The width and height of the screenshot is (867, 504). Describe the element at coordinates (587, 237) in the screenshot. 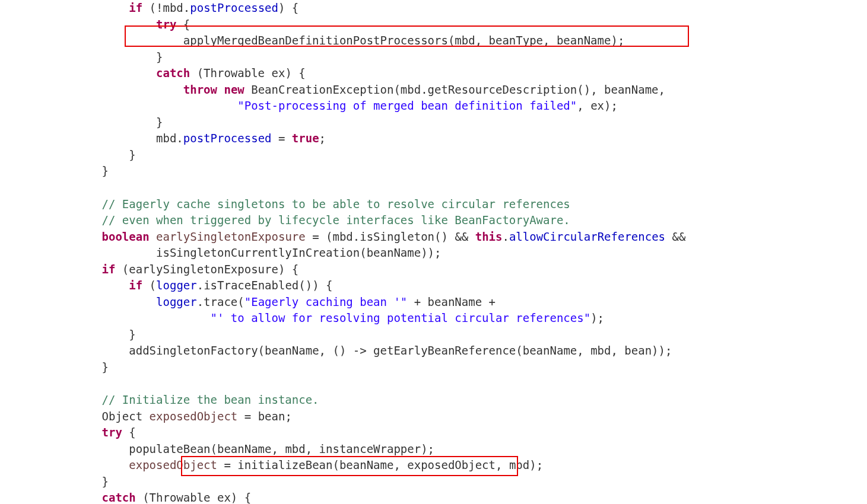

I see `code-token: allowCircularReferences` at that location.